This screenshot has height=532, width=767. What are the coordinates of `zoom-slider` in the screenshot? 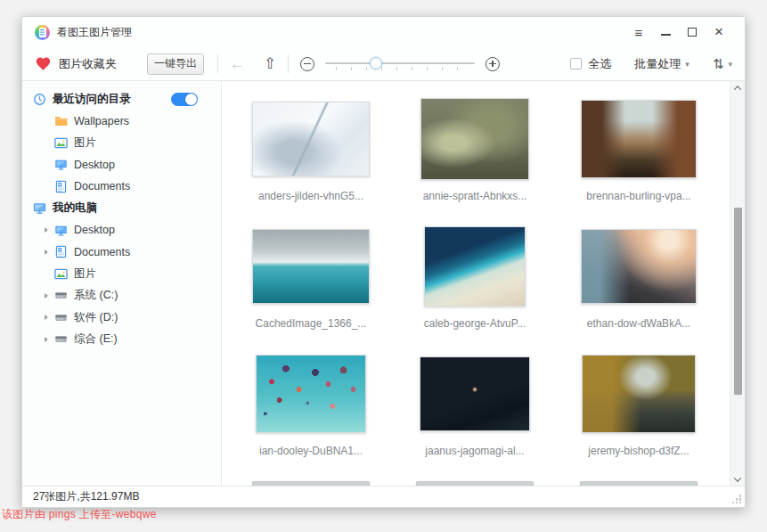 It's located at (400, 64).